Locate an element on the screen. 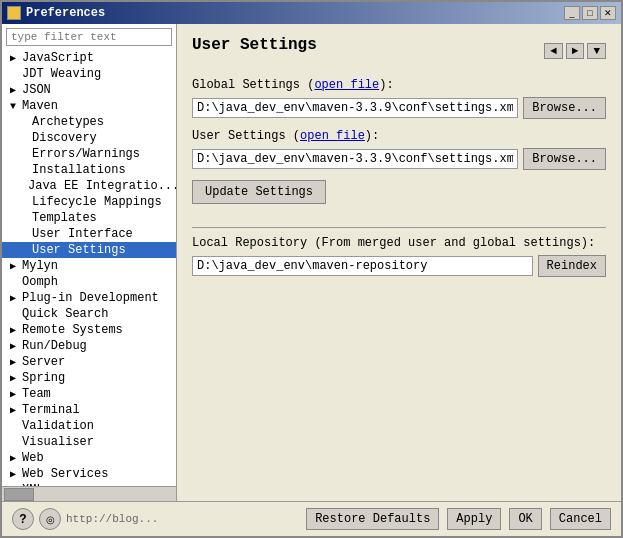 The width and height of the screenshot is (623, 538). bottom-bar: ? ◎ http://blog... Restore Defaults Appl… is located at coordinates (312, 518).